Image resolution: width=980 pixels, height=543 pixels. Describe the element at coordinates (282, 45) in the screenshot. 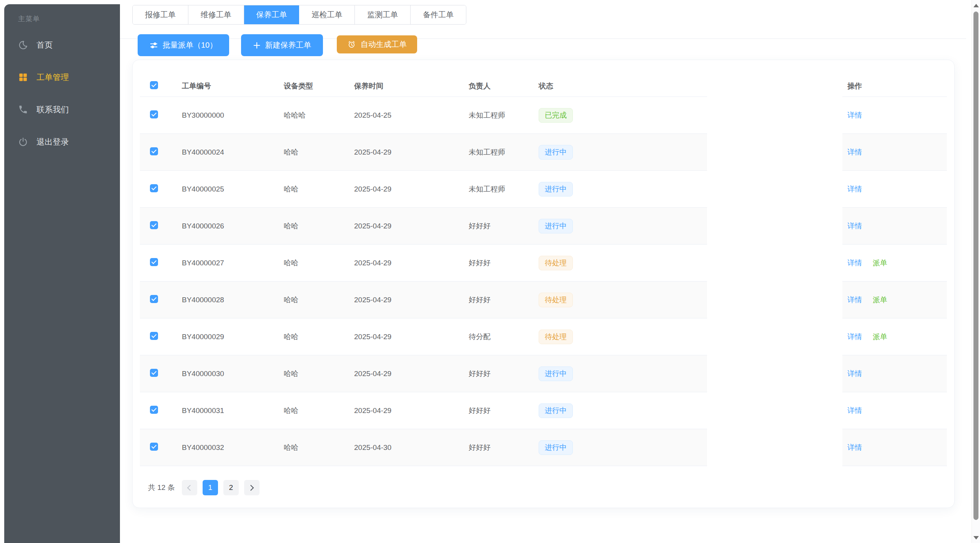

I see `new-maintenance-order-button: 新建保养工单` at that location.